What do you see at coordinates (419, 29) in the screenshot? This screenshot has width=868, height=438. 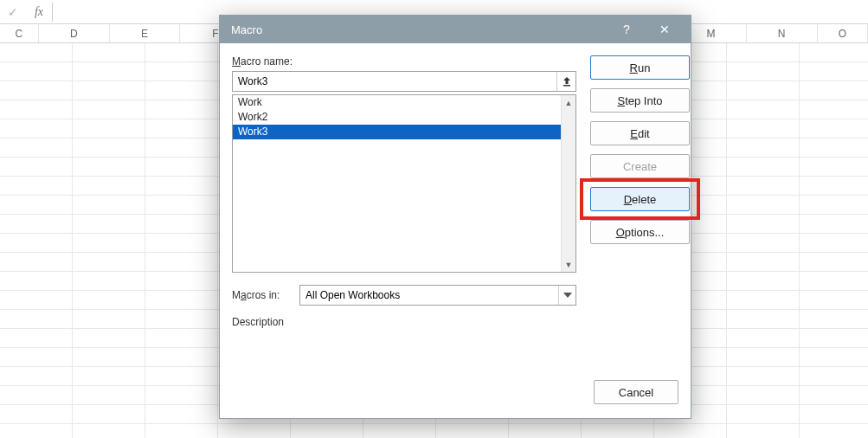 I see `dialog-title: Macro` at bounding box center [419, 29].